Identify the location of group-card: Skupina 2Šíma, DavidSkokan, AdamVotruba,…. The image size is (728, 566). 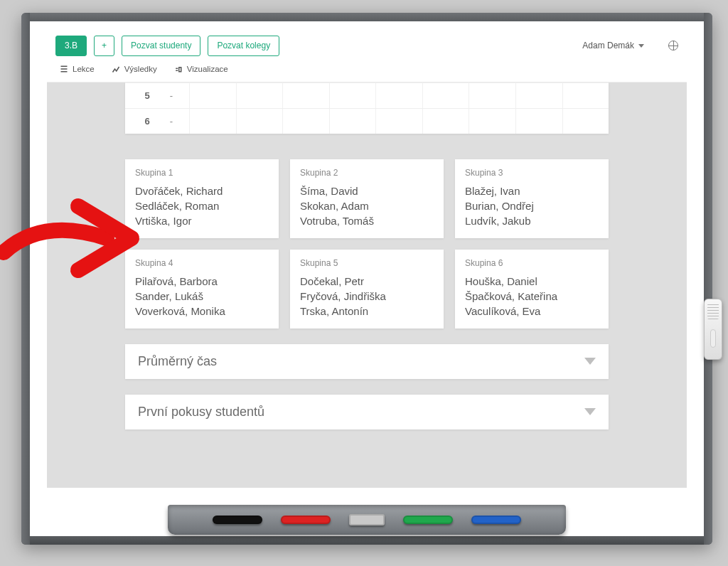
(367, 199).